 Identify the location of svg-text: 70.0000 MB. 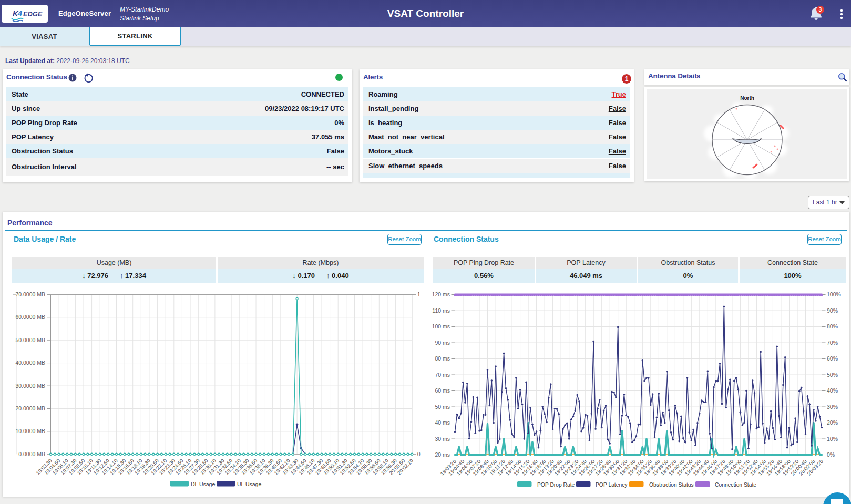
(30, 294).